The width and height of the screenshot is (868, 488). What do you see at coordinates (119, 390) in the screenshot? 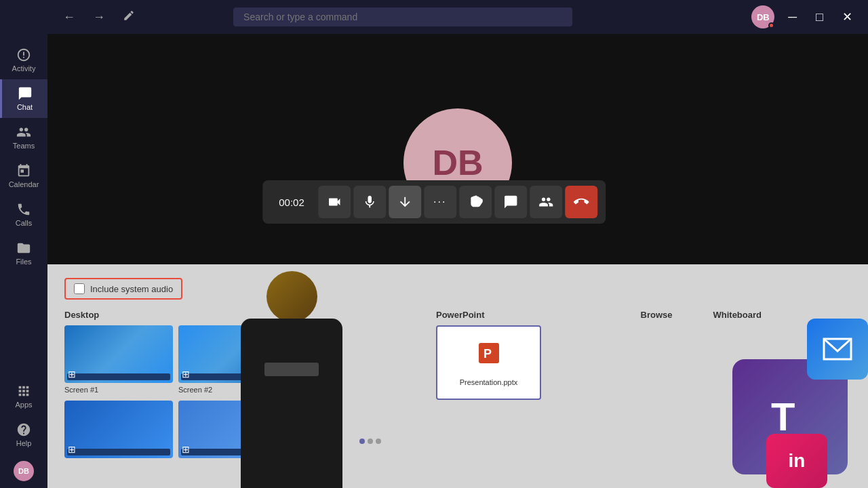
I see `screen1-label: Screen #1` at bounding box center [119, 390].